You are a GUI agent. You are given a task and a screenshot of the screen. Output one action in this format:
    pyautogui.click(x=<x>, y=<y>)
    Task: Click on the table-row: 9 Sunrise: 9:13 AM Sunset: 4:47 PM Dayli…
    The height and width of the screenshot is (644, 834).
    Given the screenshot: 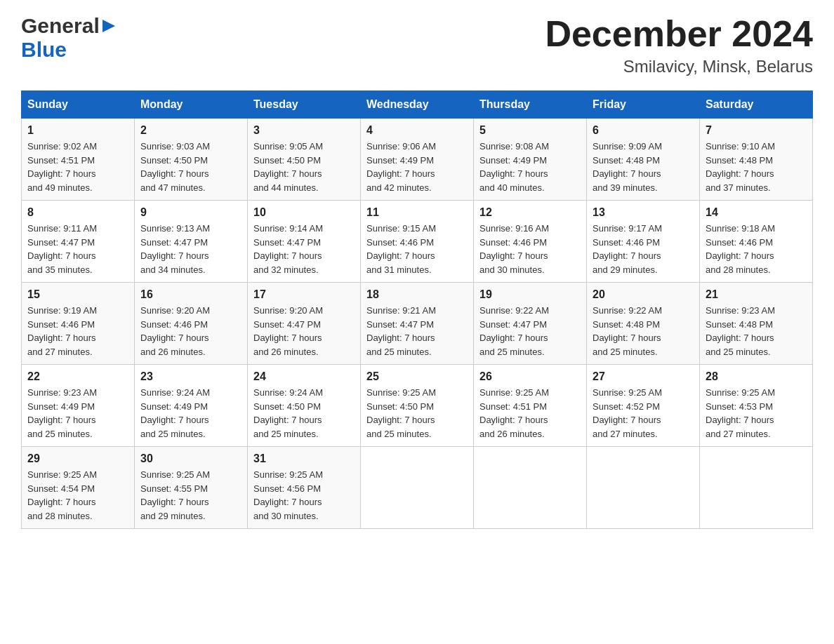 What is the action you would take?
    pyautogui.click(x=191, y=241)
    